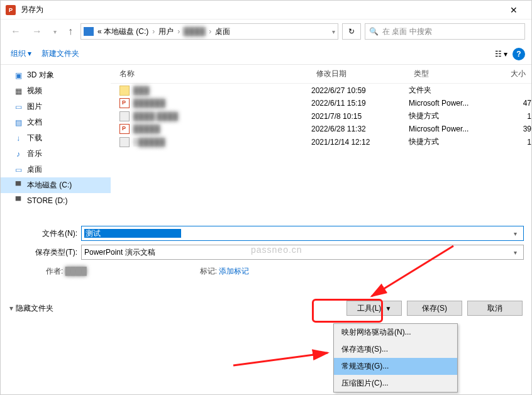  I want to click on sidebar-item-dl: ↓下载, so click(55, 138).